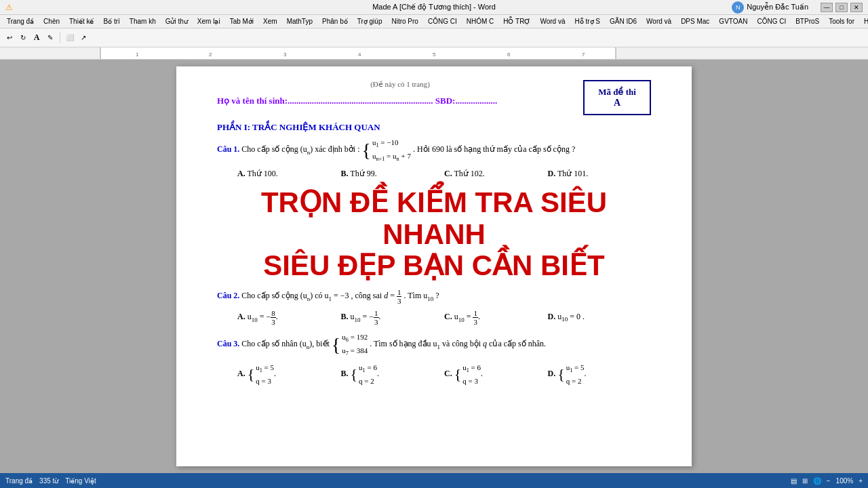  I want to click on arrow-icon: ↗, so click(83, 38).